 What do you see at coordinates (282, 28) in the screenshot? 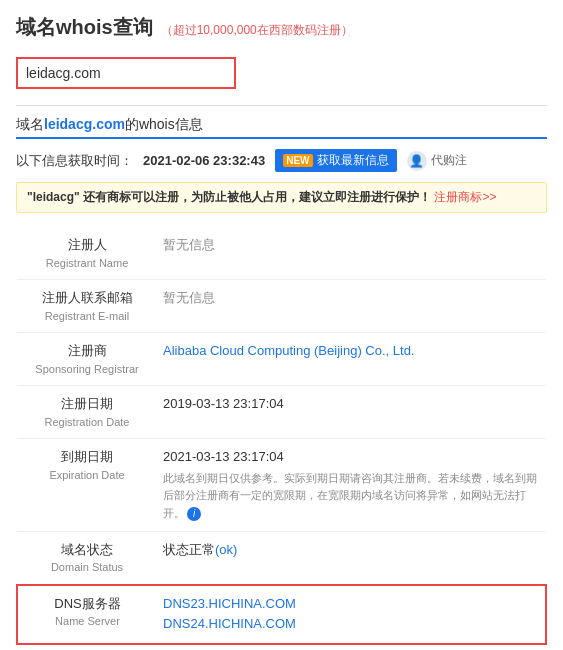
I see `title-row: 域名whois查询 （超过10,000,000在西部数码注册）` at bounding box center [282, 28].